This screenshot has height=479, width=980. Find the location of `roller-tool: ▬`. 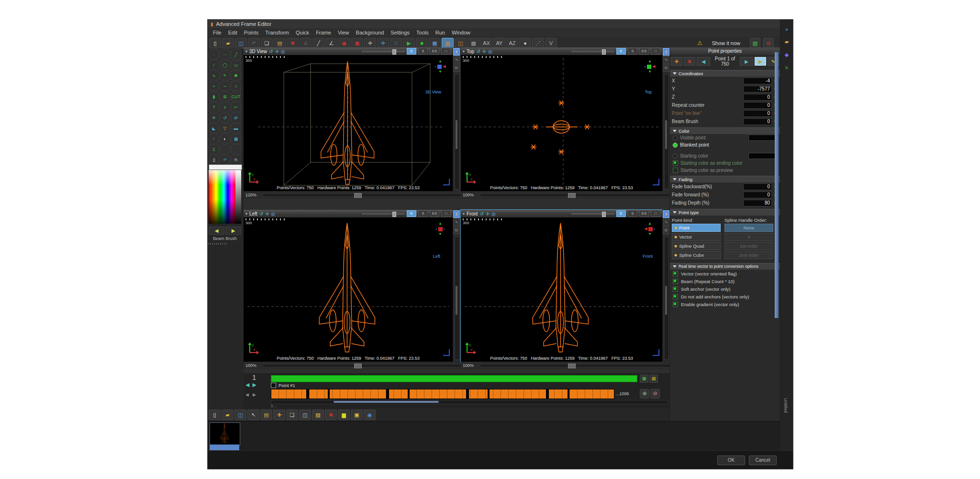

roller-tool: ▬ is located at coordinates (236, 128).